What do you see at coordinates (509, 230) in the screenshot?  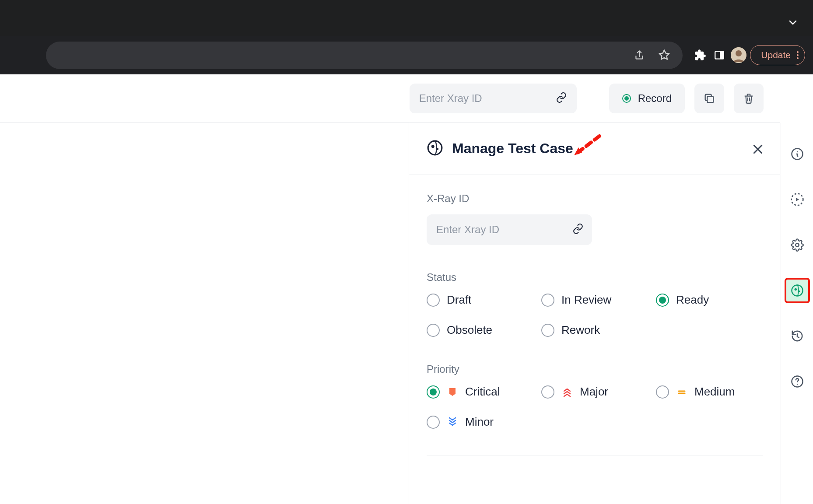 I see `xray-id-input-panel` at bounding box center [509, 230].